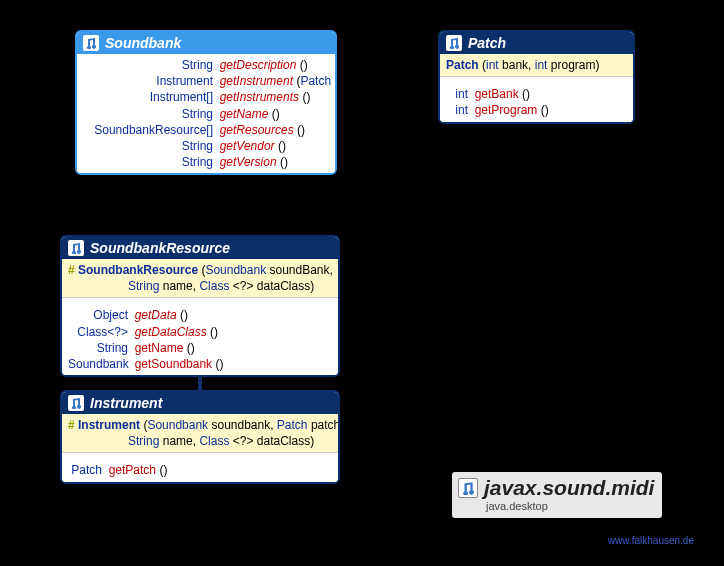 The width and height of the screenshot is (724, 566). What do you see at coordinates (200, 364) in the screenshot?
I see `method-row: Soundbank getSoundbank ()` at bounding box center [200, 364].